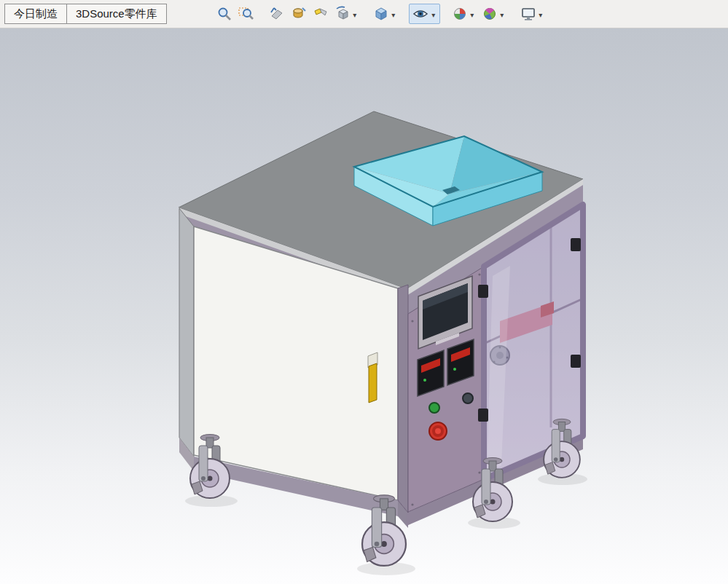 The width and height of the screenshot is (728, 584). Describe the element at coordinates (246, 14) in the screenshot. I see `zoom-to-area-button` at that location.